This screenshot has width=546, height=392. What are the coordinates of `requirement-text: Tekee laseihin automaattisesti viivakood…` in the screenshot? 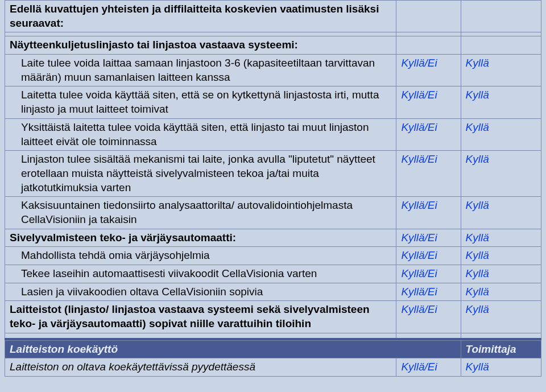 It's located at (201, 274).